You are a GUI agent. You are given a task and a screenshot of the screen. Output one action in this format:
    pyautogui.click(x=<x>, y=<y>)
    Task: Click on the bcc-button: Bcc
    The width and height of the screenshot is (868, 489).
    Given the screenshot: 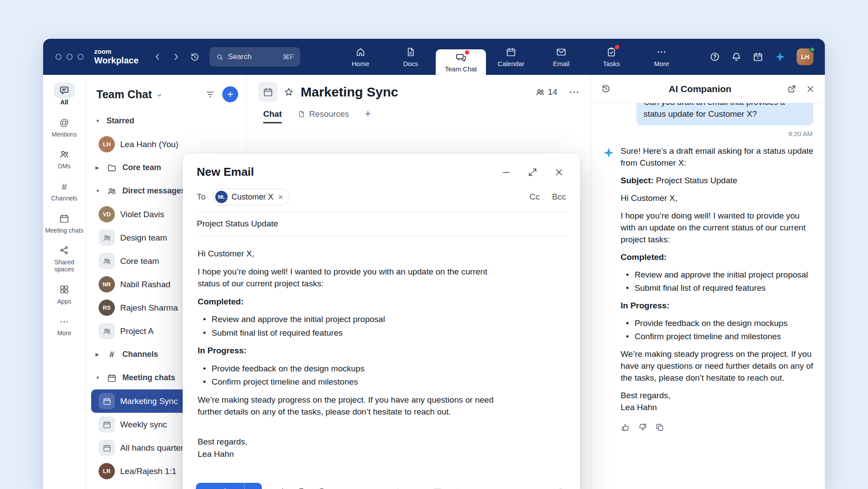 What is the action you would take?
    pyautogui.click(x=559, y=197)
    